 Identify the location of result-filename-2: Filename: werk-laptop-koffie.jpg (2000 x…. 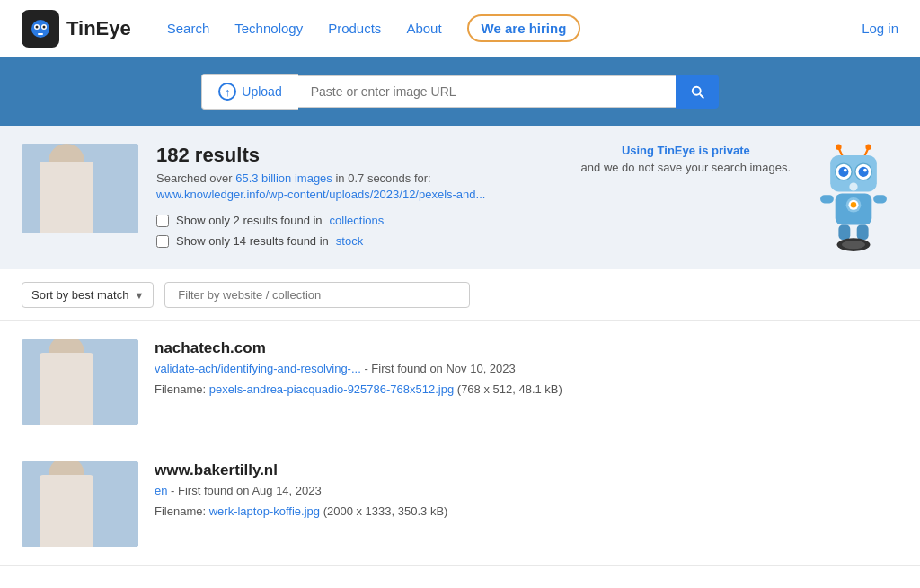
(526, 512).